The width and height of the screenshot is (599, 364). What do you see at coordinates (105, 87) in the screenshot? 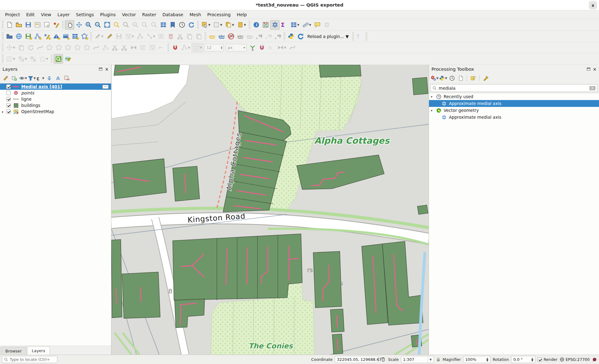
I see `memory-layer-indicator-icon` at bounding box center [105, 87].